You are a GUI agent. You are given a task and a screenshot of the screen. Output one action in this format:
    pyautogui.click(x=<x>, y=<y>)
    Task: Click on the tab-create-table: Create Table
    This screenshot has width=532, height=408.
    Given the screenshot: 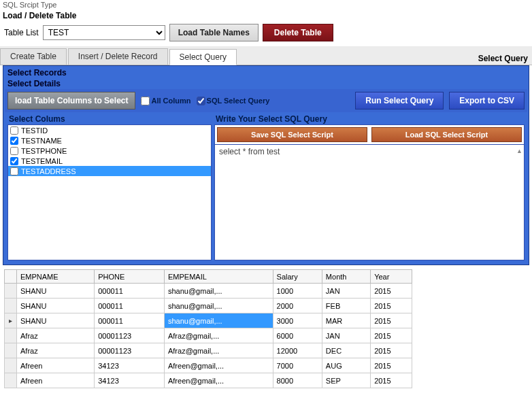 What is the action you would take?
    pyautogui.click(x=33, y=56)
    